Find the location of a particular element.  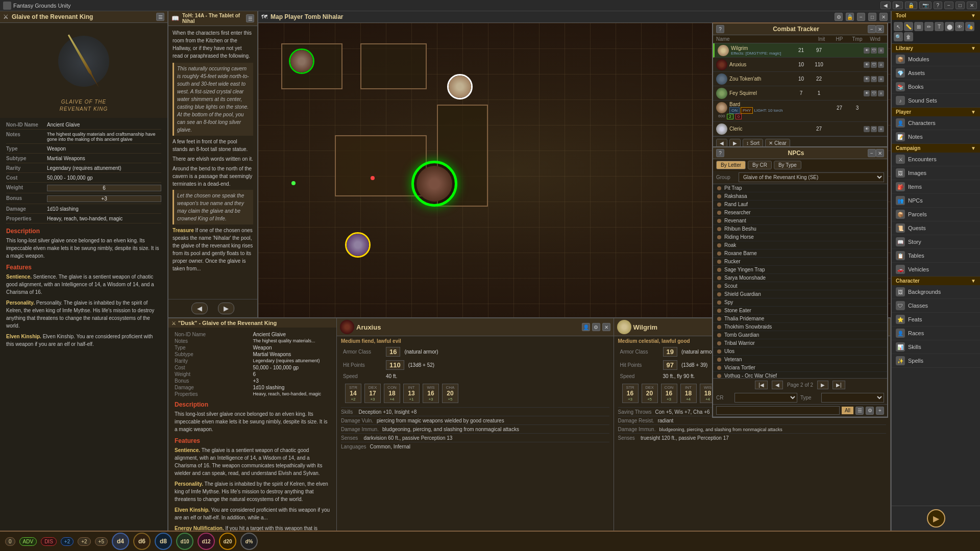

npc-item-researcher: Researcher is located at coordinates (800, 213).